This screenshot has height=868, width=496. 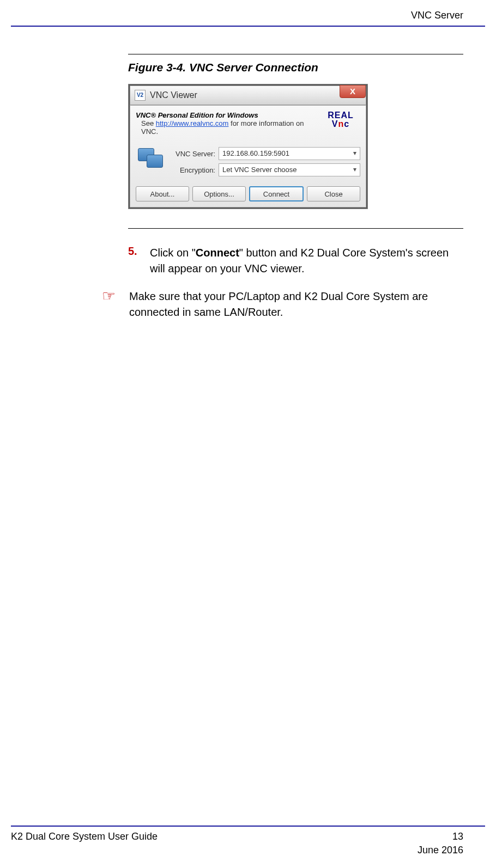 I want to click on window-titlebar: V2 VNC Viewer X, so click(x=248, y=95).